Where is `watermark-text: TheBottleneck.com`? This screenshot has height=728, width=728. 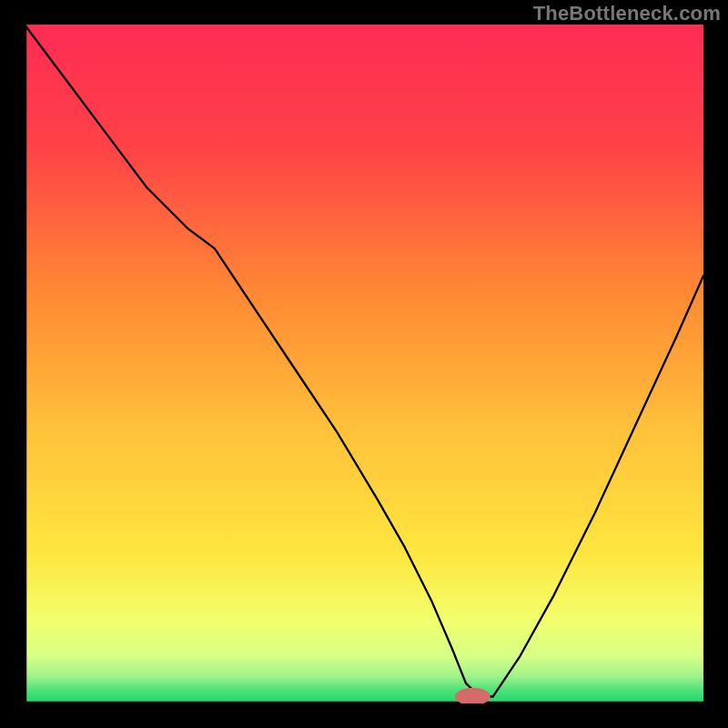 watermark-text: TheBottleneck.com is located at coordinates (627, 14).